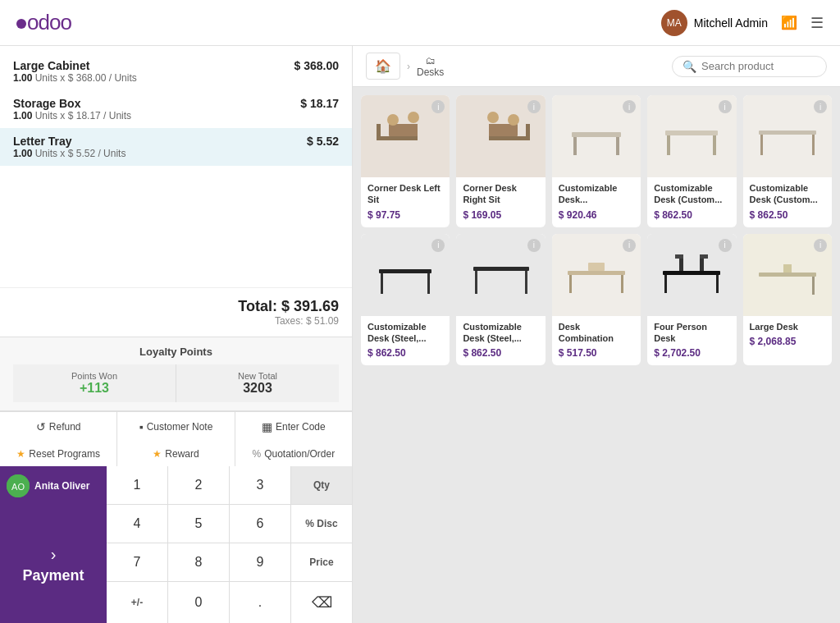 Image resolution: width=840 pixels, height=623 pixels. I want to click on product-price: $ 97.75, so click(405, 218).